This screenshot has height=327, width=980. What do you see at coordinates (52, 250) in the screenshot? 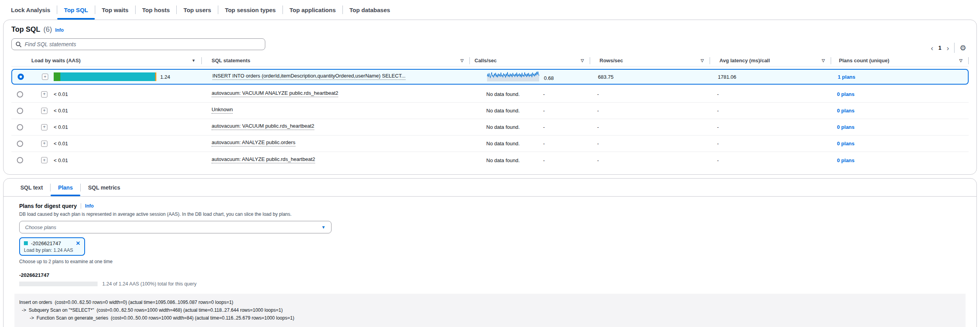
I see `token-load-text: Load by plan: 1.24 AAS` at bounding box center [52, 250].